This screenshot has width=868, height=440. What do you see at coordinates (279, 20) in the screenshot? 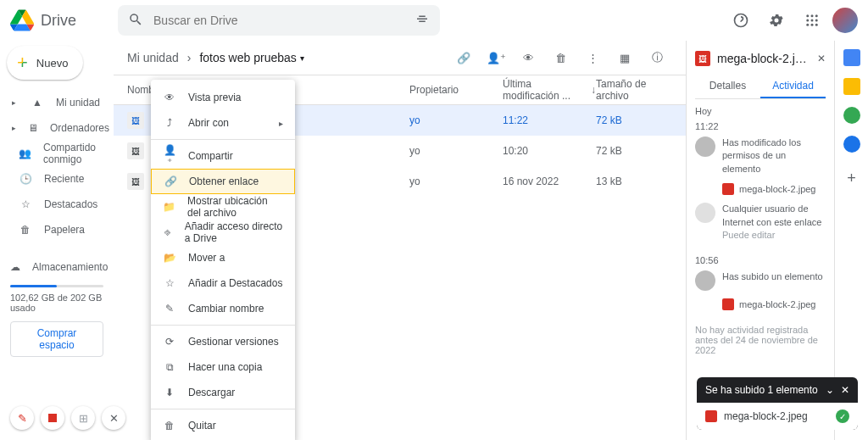
I see `search-bar` at bounding box center [279, 20].